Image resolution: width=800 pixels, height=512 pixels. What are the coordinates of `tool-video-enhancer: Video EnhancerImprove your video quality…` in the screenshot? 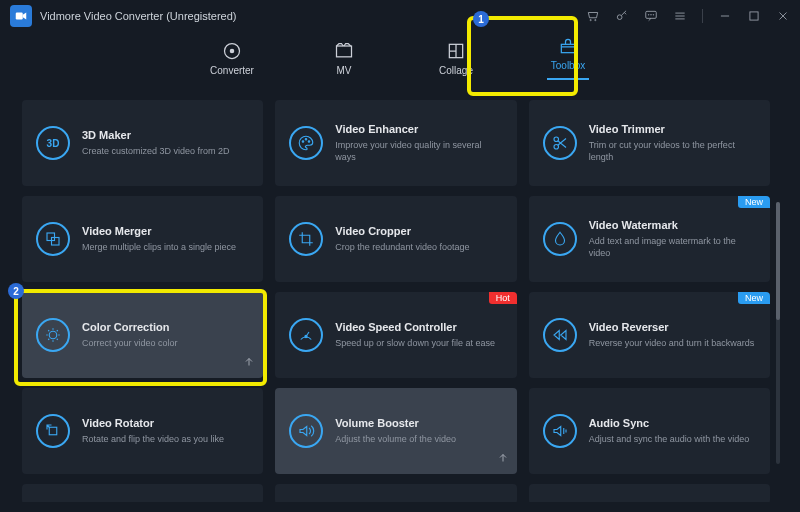 It's located at (396, 143).